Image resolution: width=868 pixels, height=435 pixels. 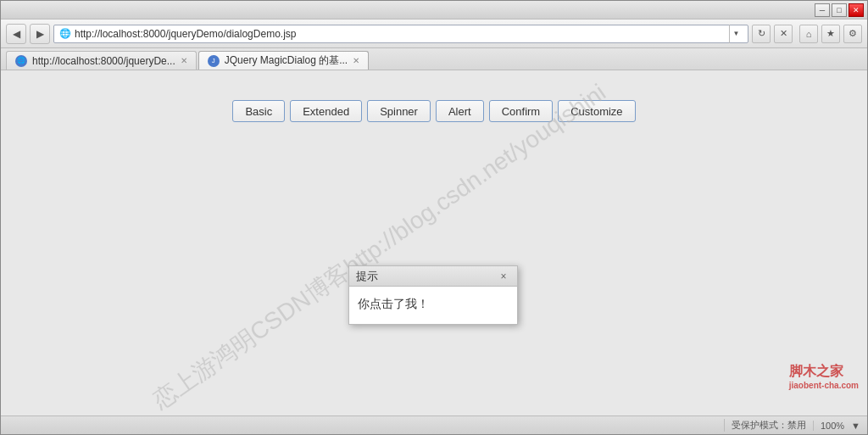 I want to click on address-bar: 🌐 http://localhost:8000/jqueryDemo/dialo…, so click(x=401, y=34).